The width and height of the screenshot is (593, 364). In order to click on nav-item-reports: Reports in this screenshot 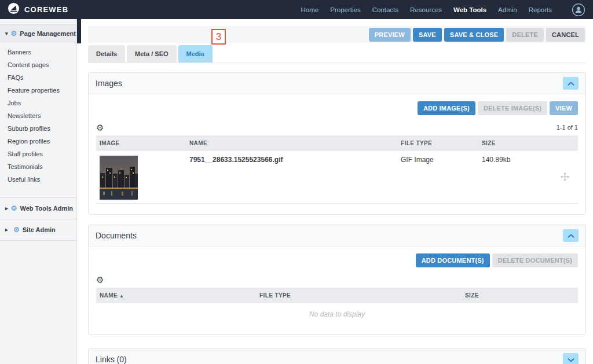, I will do `click(540, 10)`.